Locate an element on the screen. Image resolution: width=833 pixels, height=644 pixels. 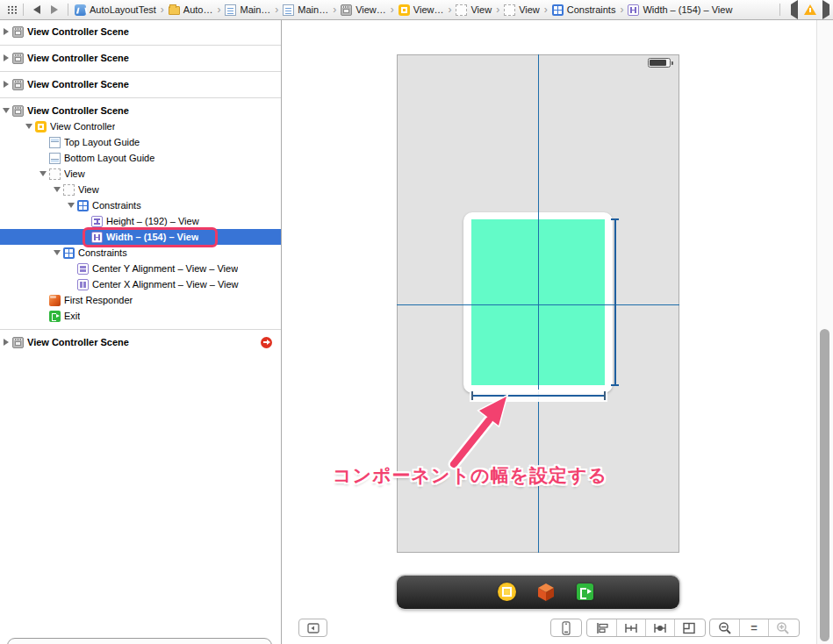
outline-label: Bottom Layout Guide is located at coordinates (109, 158).